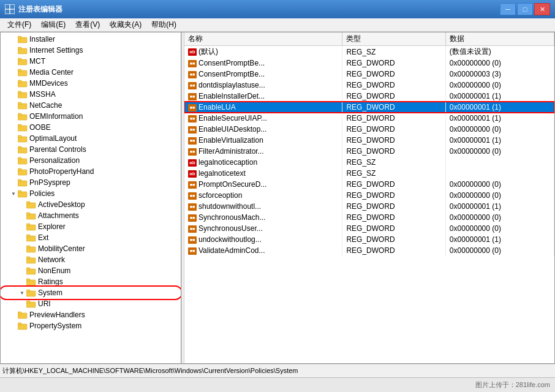 The image size is (555, 392). Describe the element at coordinates (91, 304) in the screenshot. I see `tree-item-uri: URI` at that location.